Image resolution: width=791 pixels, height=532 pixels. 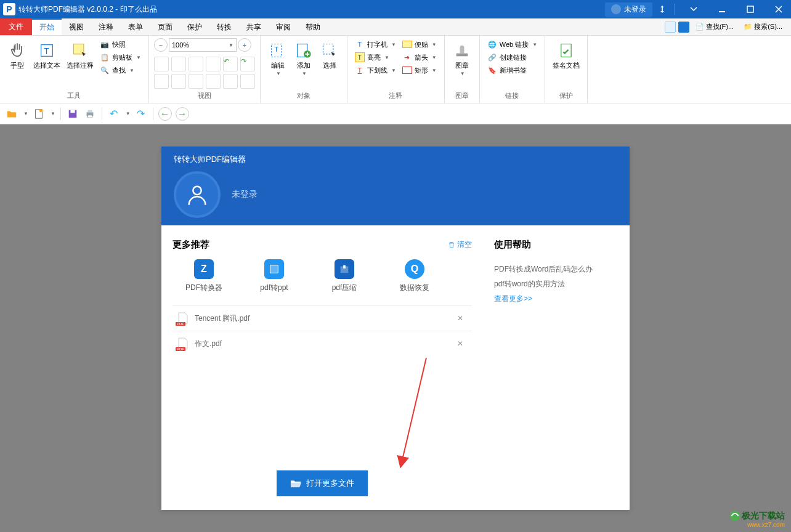 What do you see at coordinates (396, 114) in the screenshot?
I see `quick-access-toolbar: ▼ ▼ ↶▼ ↷ ← →` at bounding box center [396, 114].